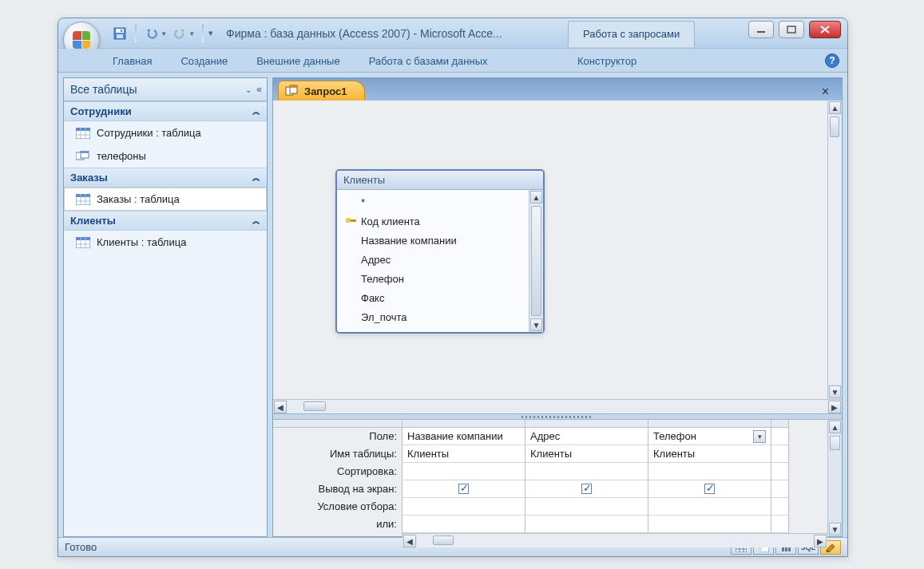 The image size is (924, 569). I want to click on redo-button, so click(180, 34).